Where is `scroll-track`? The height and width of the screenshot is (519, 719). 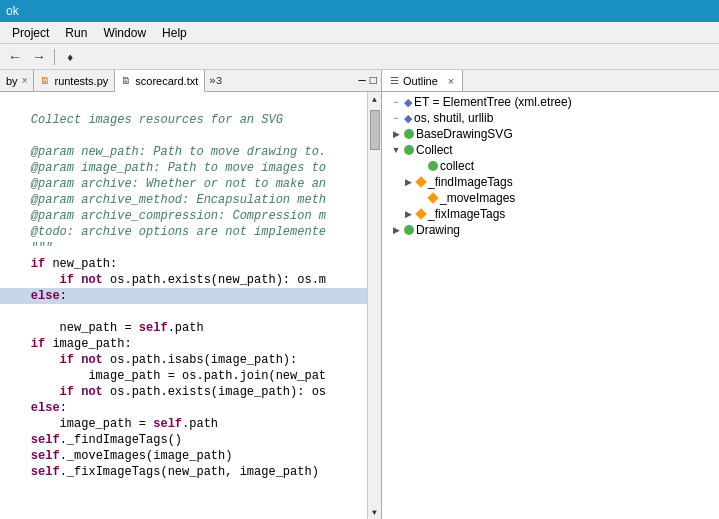 scroll-track is located at coordinates (374, 306).